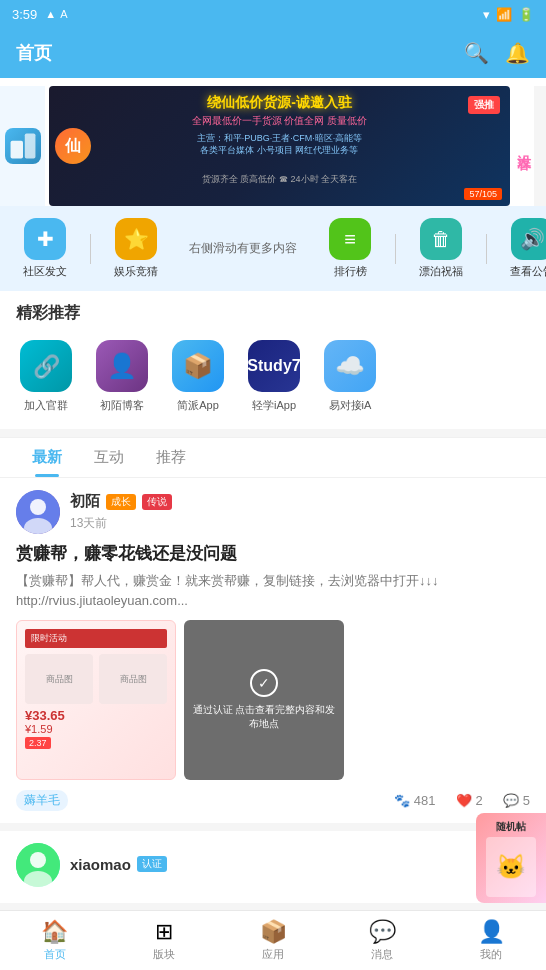 This screenshot has width=546, height=970. What do you see at coordinates (264, 700) in the screenshot?
I see `post-image-1b: ✓ 通过认证 点击查看完整内容和发布地点` at bounding box center [264, 700].